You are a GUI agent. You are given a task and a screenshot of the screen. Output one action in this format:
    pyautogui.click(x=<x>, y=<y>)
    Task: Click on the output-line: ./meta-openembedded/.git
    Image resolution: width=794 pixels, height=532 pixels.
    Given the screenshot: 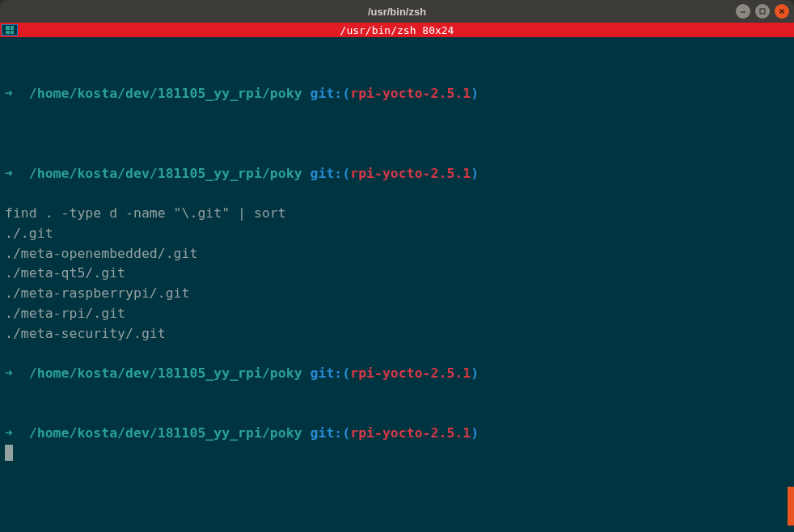 What is the action you would take?
    pyautogui.click(x=397, y=254)
    